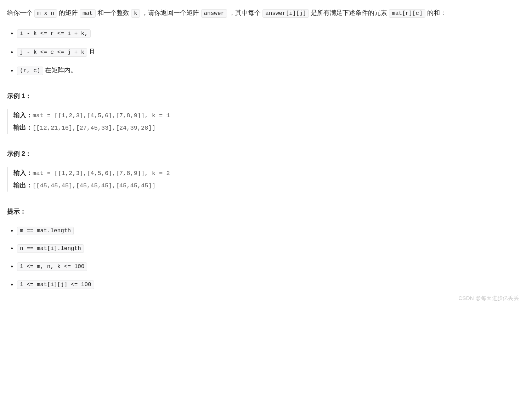  Describe the element at coordinates (263, 211) in the screenshot. I see `hints-title: 提示：` at that location.